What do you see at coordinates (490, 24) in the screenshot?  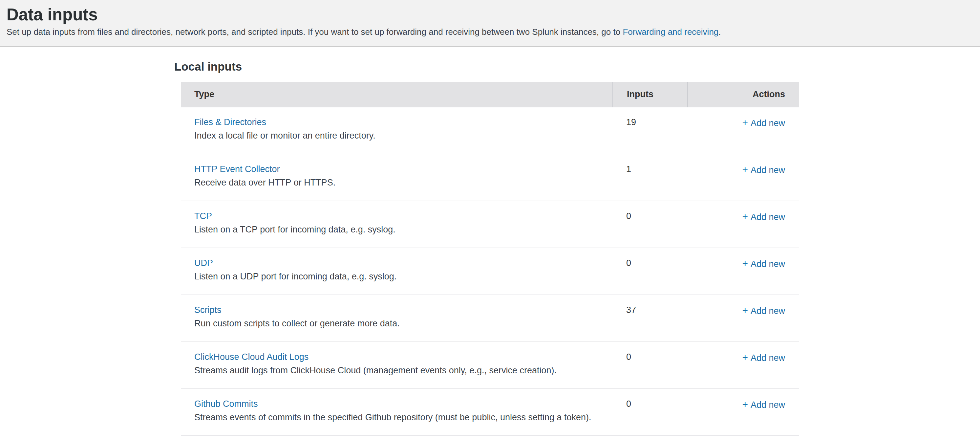 I see `page-header: Data inputs Set up data inputs from file…` at bounding box center [490, 24].